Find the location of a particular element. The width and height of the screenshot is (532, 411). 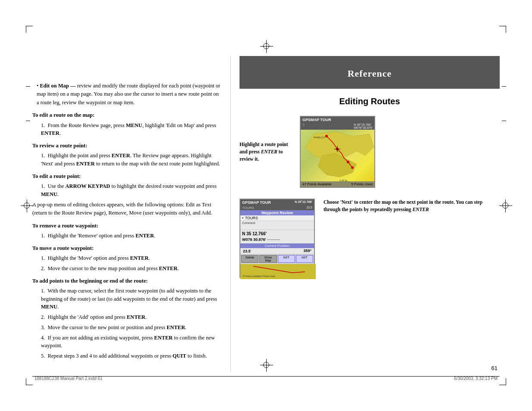

section-head-edit-map: To edit a route on the map: is located at coordinates (127, 115).